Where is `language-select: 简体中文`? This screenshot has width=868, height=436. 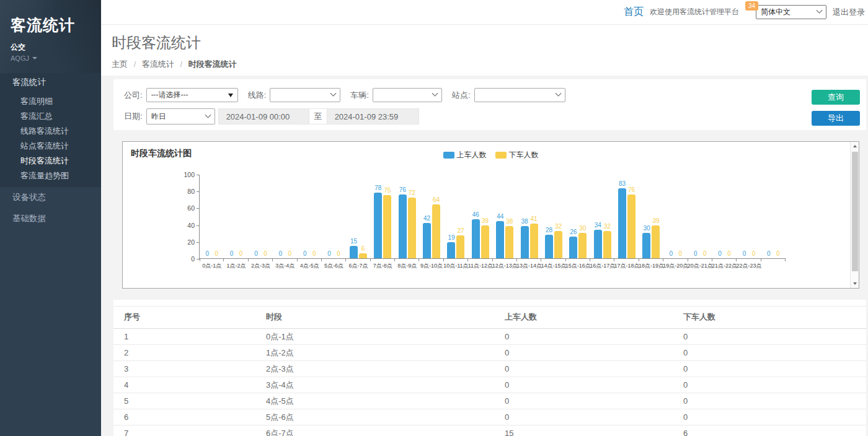 language-select: 简体中文 is located at coordinates (791, 12).